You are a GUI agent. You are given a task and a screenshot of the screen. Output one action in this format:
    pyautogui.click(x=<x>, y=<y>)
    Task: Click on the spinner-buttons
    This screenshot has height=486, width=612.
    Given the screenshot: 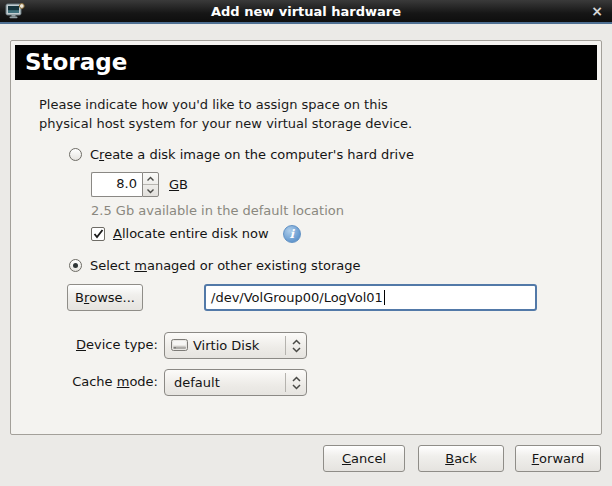 What is the action you would take?
    pyautogui.click(x=150, y=184)
    